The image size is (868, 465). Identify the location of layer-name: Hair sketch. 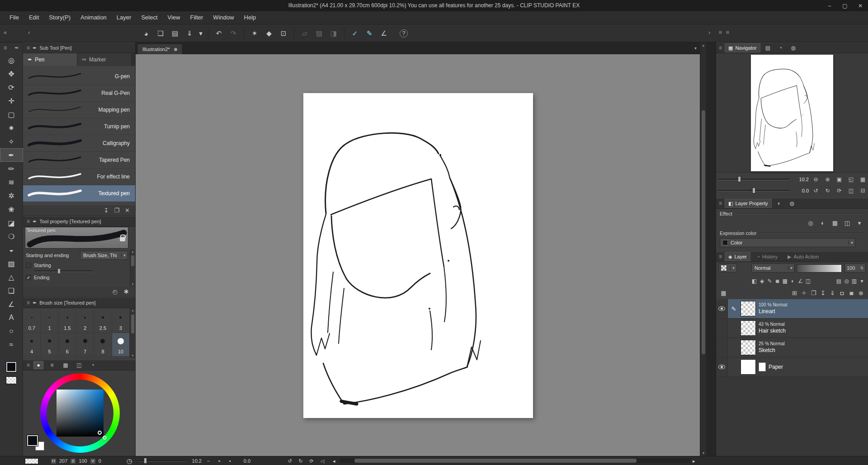
(772, 331).